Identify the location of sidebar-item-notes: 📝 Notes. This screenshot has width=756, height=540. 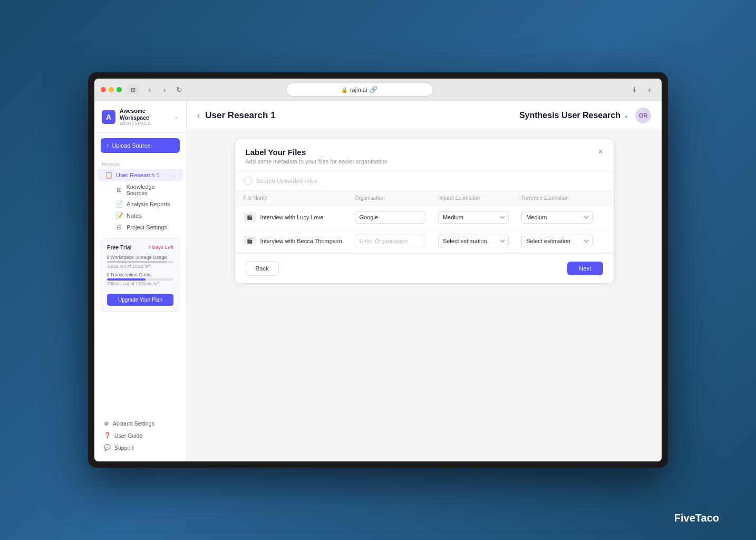
(144, 216).